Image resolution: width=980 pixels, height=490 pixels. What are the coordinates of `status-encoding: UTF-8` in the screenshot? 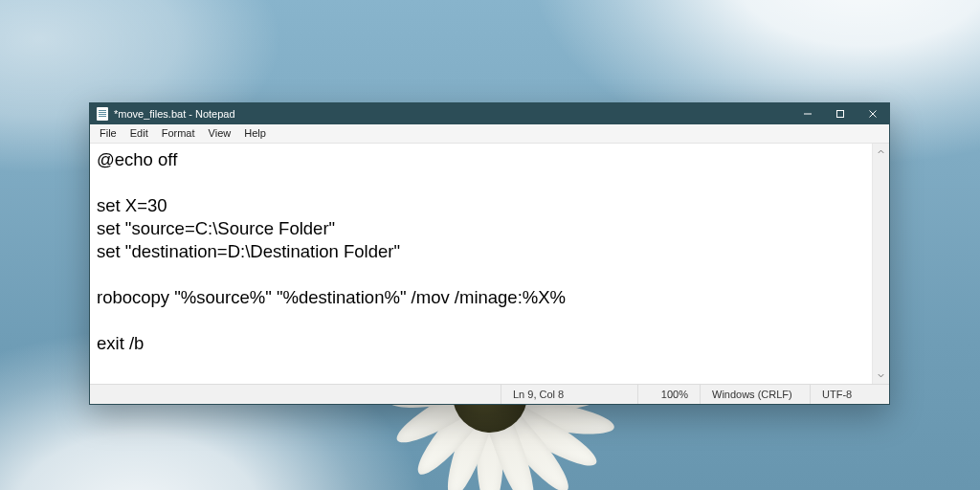 It's located at (850, 394).